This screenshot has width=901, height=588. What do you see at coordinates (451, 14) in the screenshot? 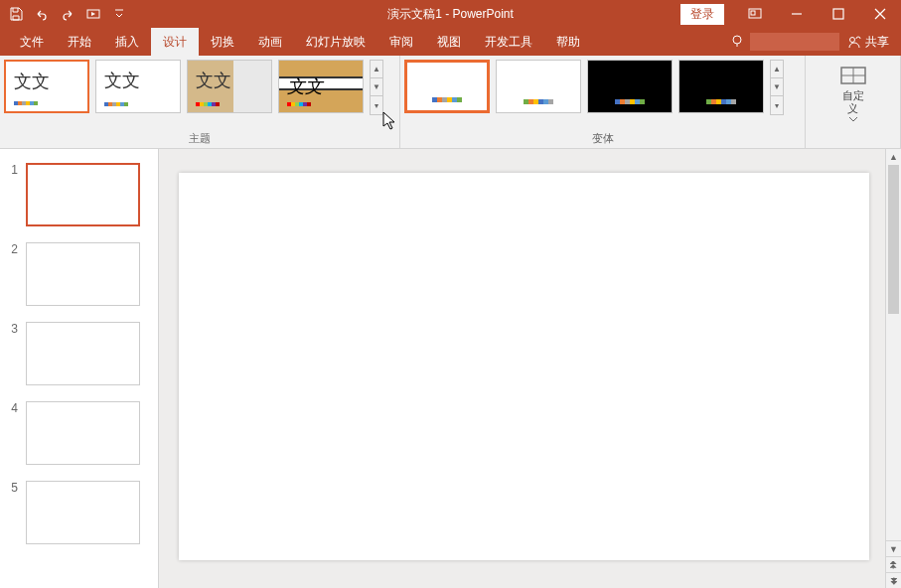
I see `title-bar: 演示文稿1 - PowerPoint 登录` at bounding box center [451, 14].